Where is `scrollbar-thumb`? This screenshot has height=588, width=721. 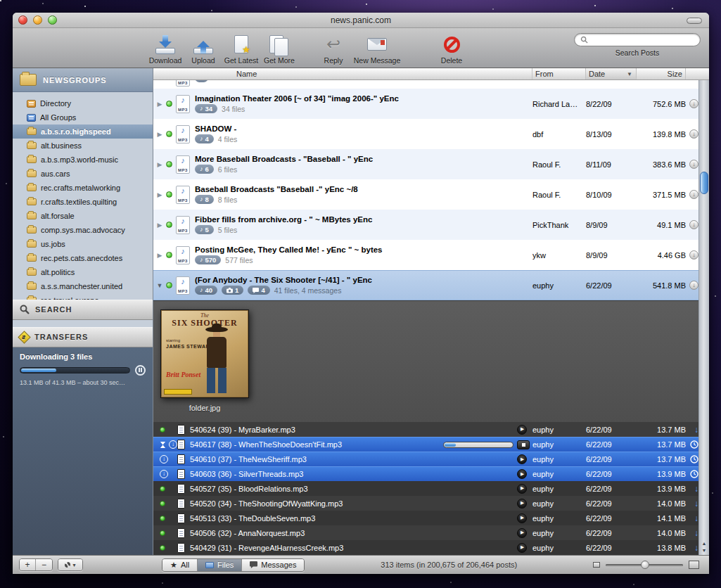 scrollbar-thumb is located at coordinates (704, 183).